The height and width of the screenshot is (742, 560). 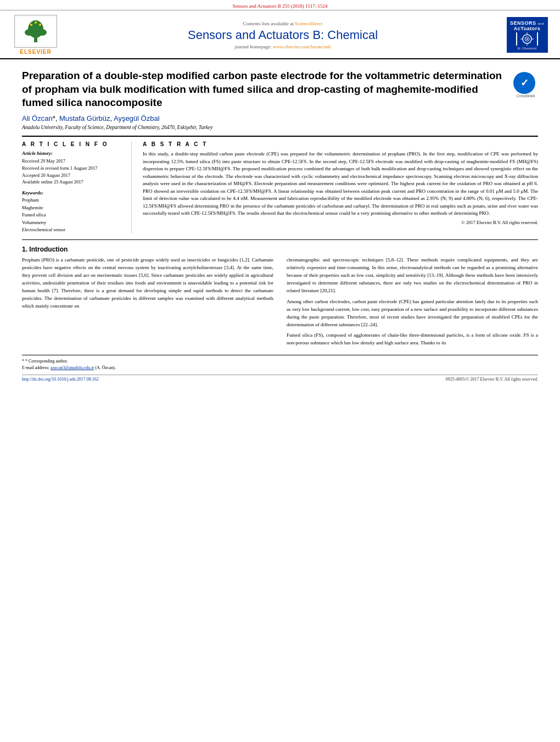 I want to click on introduction-section: 1. Introduction Propham (PRO) is a carba…, so click(x=280, y=298).